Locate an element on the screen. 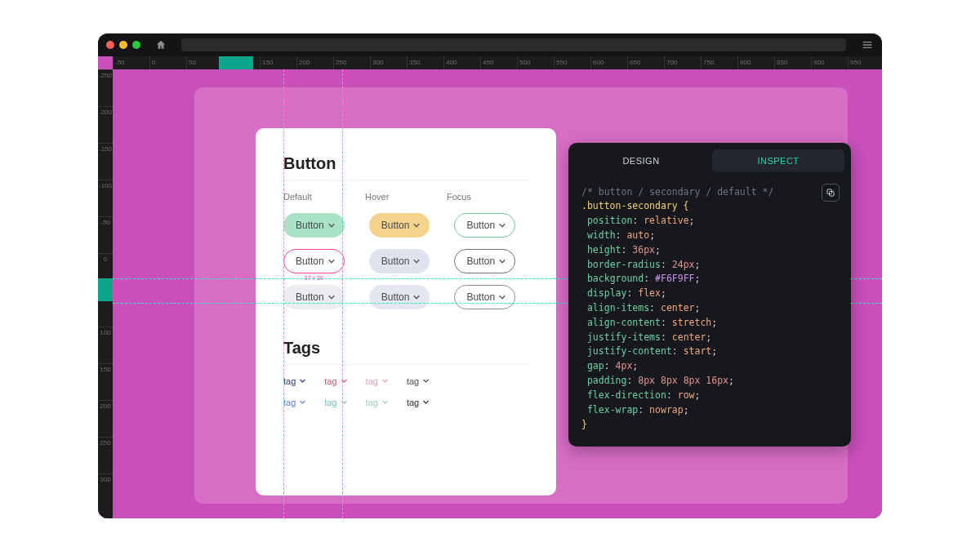 The image size is (980, 551). ruler-tick: 50 is located at coordinates (204, 63).